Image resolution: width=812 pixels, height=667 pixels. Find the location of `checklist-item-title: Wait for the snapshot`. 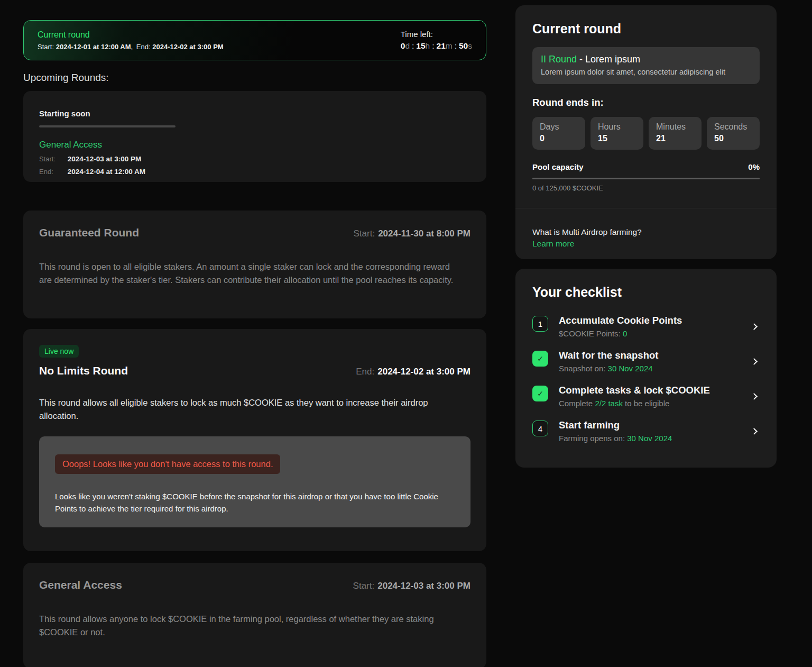

checklist-item-title: Wait for the snapshot is located at coordinates (608, 355).